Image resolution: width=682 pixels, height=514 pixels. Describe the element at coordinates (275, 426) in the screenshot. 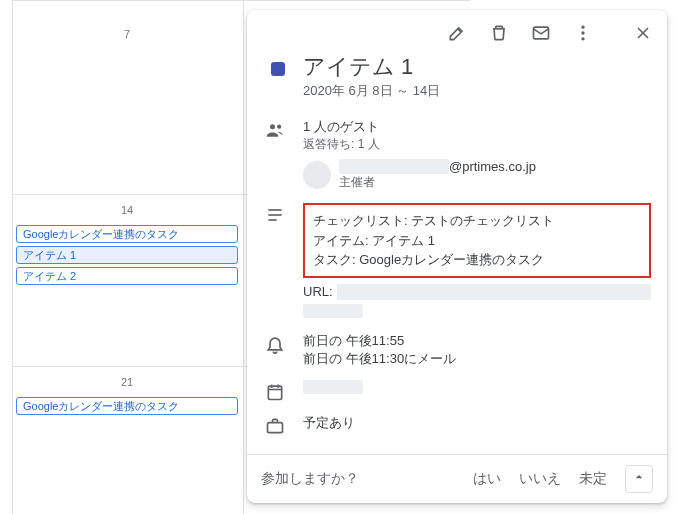

I see `briefcase-icon` at that location.